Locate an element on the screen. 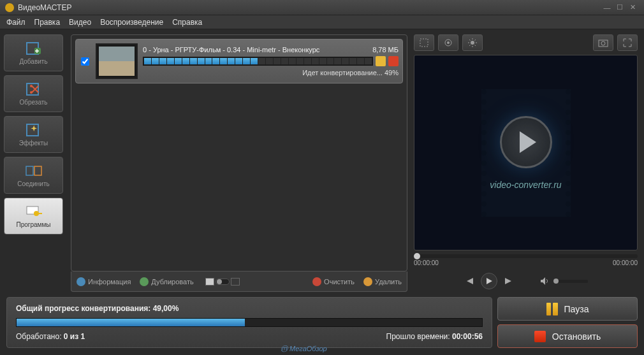 The height and width of the screenshot is (355, 644). settings-tool is located at coordinates (448, 43).